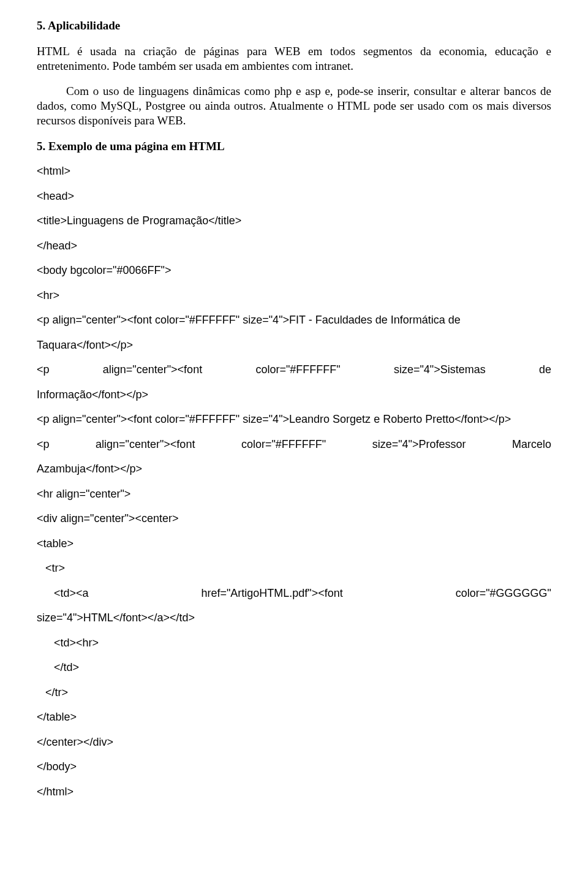 This screenshot has width=588, height=894. Describe the element at coordinates (532, 445) in the screenshot. I see `code-segment: Marcelo` at that location.